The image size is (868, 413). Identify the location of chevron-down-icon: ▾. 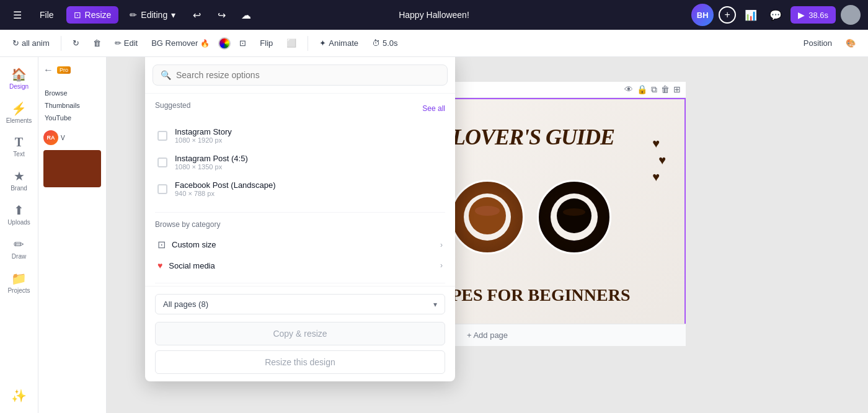
(174, 15).